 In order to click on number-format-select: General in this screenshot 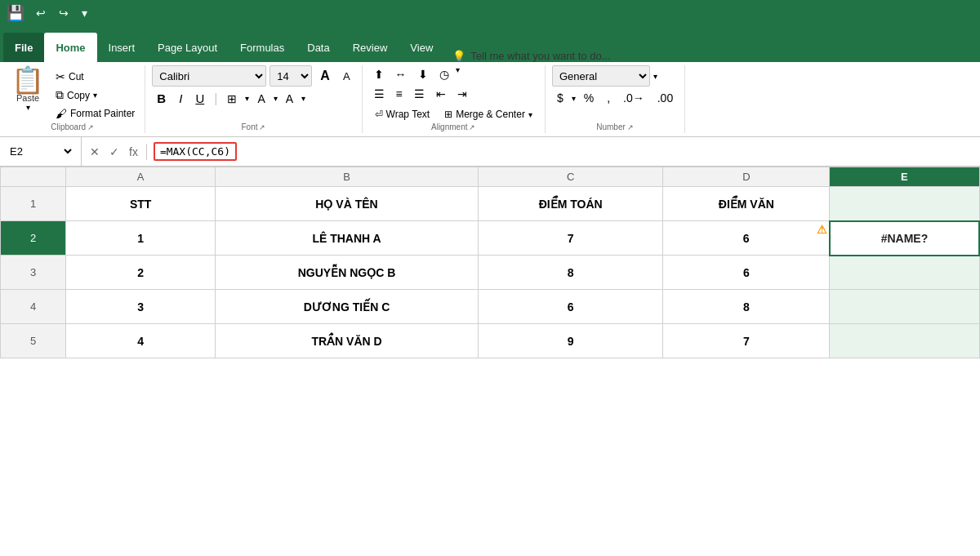, I will do `click(601, 76)`.